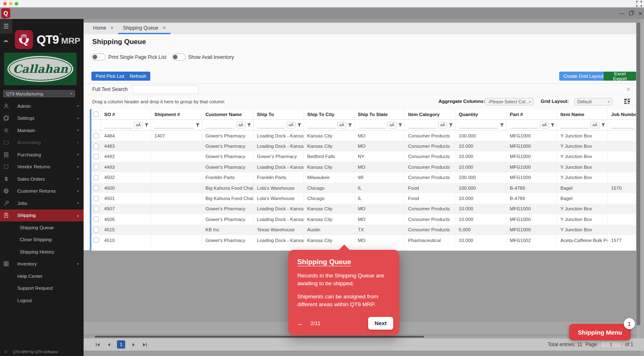 The image size is (644, 356). Describe the element at coordinates (42, 264) in the screenshot. I see `sidebar-item-inventory: Inventory▼` at that location.